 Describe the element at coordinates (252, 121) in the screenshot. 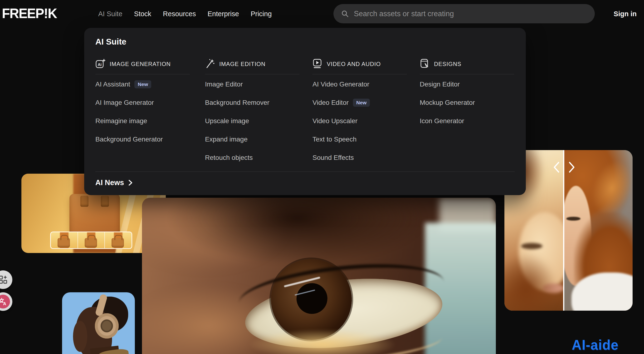

I see `menu-item-upscale-image: Upscale image` at that location.